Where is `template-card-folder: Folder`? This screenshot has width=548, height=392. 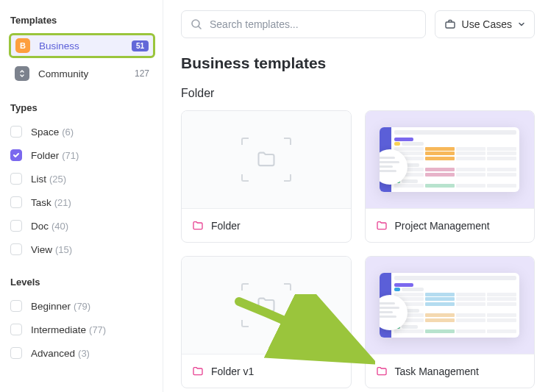 template-card-folder: Folder is located at coordinates (266, 177).